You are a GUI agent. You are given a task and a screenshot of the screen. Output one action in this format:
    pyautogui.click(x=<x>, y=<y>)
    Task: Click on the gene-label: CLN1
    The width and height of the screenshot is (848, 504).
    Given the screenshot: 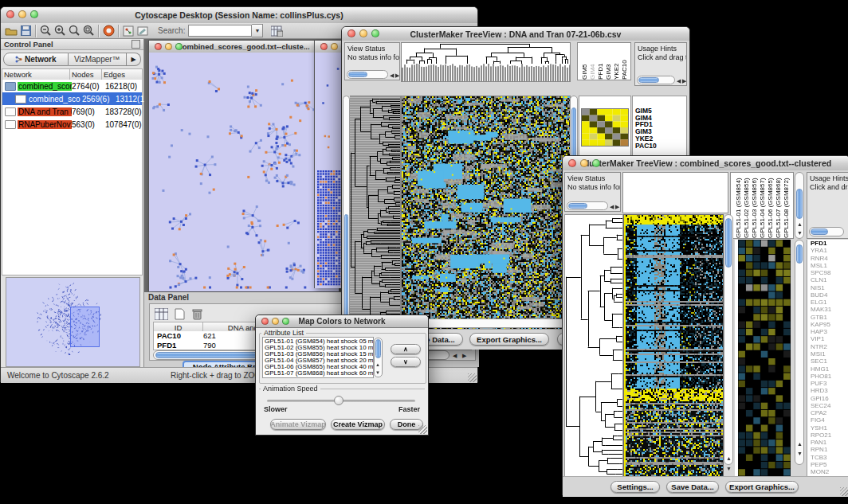 What is the action you would take?
    pyautogui.click(x=829, y=280)
    